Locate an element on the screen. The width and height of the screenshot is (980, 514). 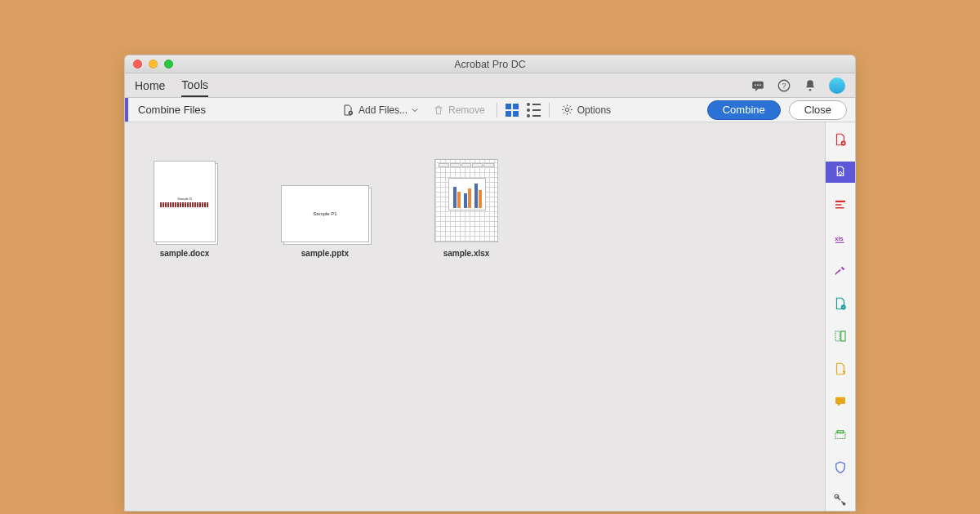
file-label: sample.pptx is located at coordinates (325, 253).